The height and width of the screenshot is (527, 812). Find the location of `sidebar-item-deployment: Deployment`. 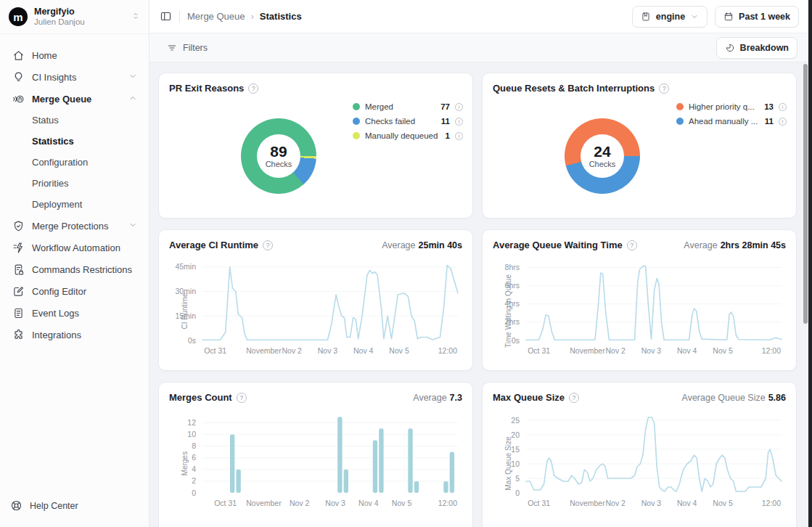

sidebar-item-deployment: Deployment is located at coordinates (74, 205).